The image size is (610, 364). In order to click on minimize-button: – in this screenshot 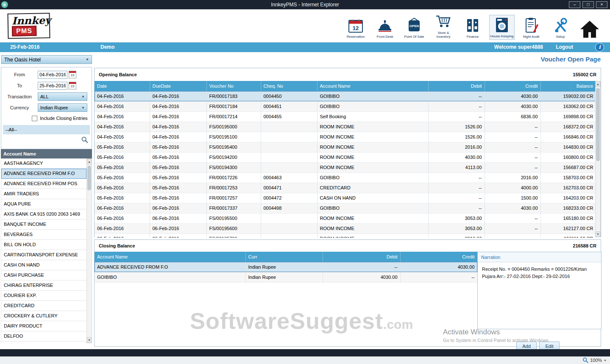, I will do `click(575, 5)`.